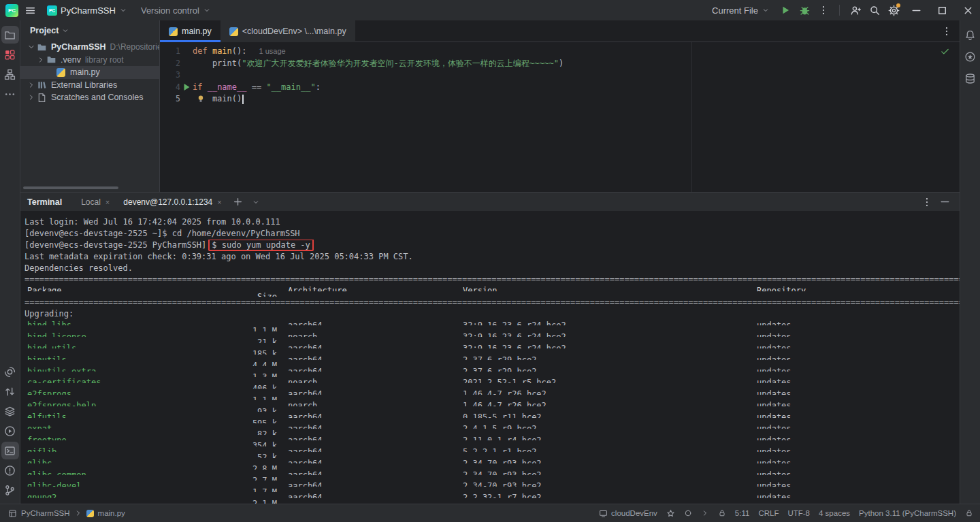 Image resolution: width=980 pixels, height=522 pixels. What do you see at coordinates (740, 10) in the screenshot?
I see `run-configuration-selector: Current File` at bounding box center [740, 10].